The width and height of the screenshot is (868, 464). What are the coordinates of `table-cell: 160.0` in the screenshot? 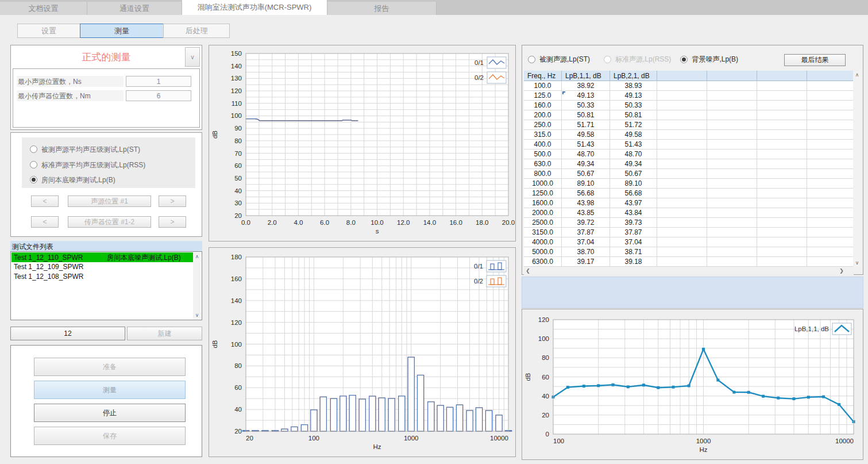 It's located at (543, 106).